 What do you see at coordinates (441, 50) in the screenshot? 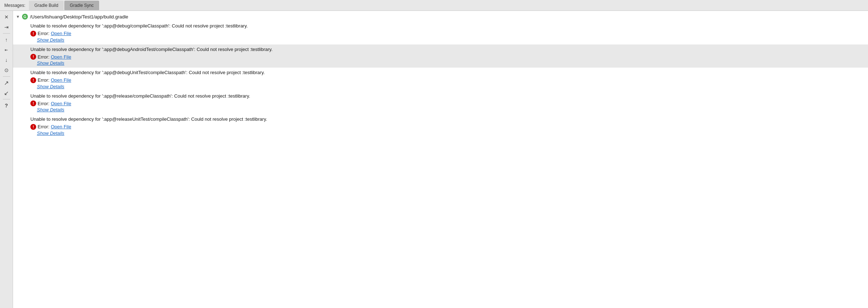
I see `error-message-2: Unable to resolve dependency for ':app@d…` at bounding box center [441, 50].